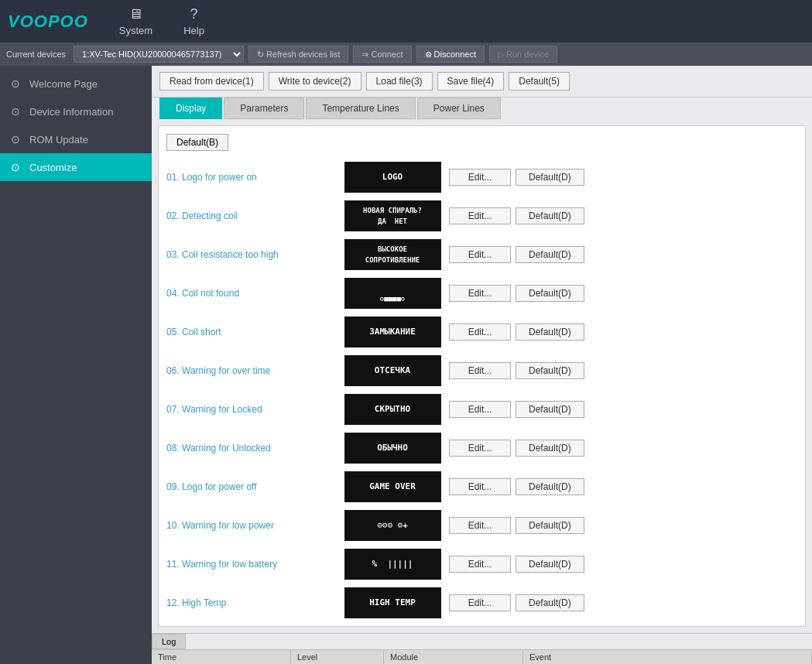  Describe the element at coordinates (255, 332) in the screenshot. I see `row-label: 05. Coil short` at that location.